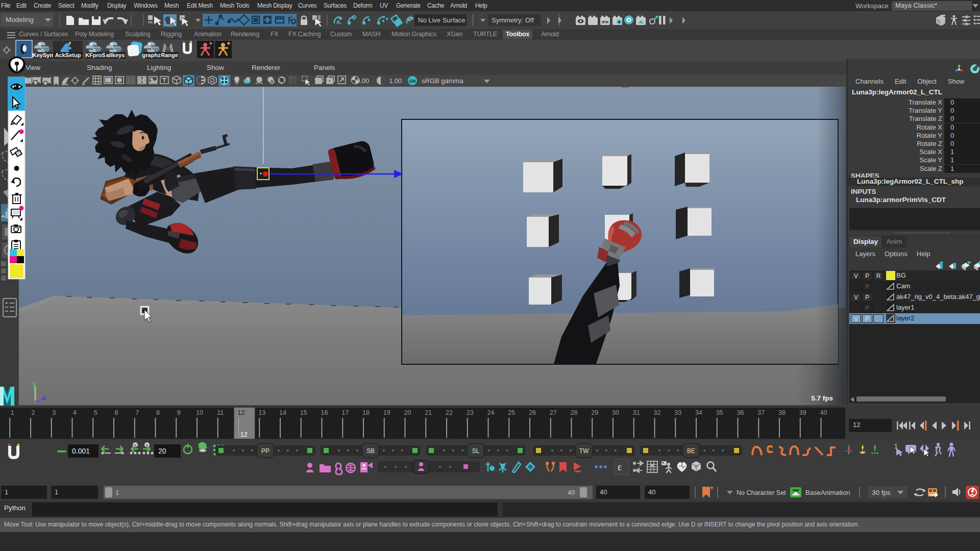 The image size is (980, 551). Describe the element at coordinates (115, 55) in the screenshot. I see `svg-text: allkeys` at that location.